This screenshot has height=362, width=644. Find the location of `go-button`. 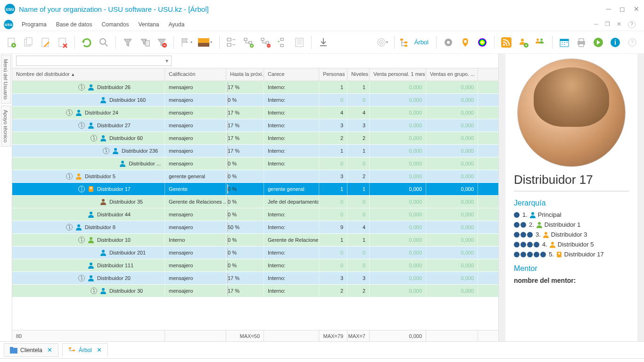

go-button is located at coordinates (598, 42).